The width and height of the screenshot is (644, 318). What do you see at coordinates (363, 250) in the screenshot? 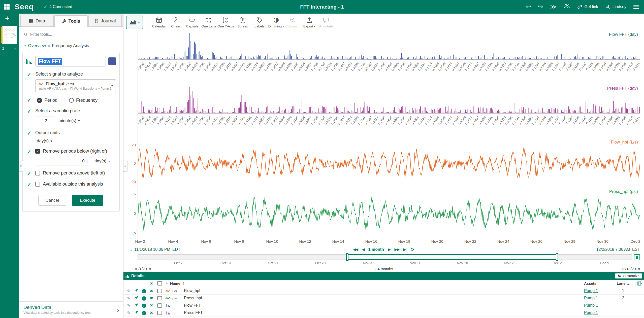
I see `previous-icon: ◀` at bounding box center [363, 250].